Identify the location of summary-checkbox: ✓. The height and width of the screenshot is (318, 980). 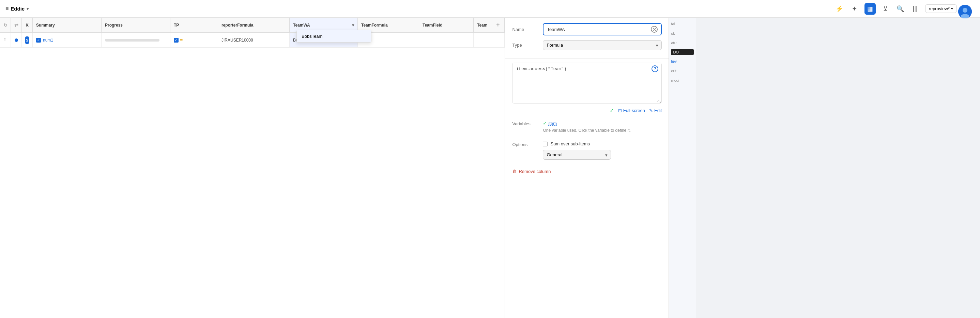
(38, 40).